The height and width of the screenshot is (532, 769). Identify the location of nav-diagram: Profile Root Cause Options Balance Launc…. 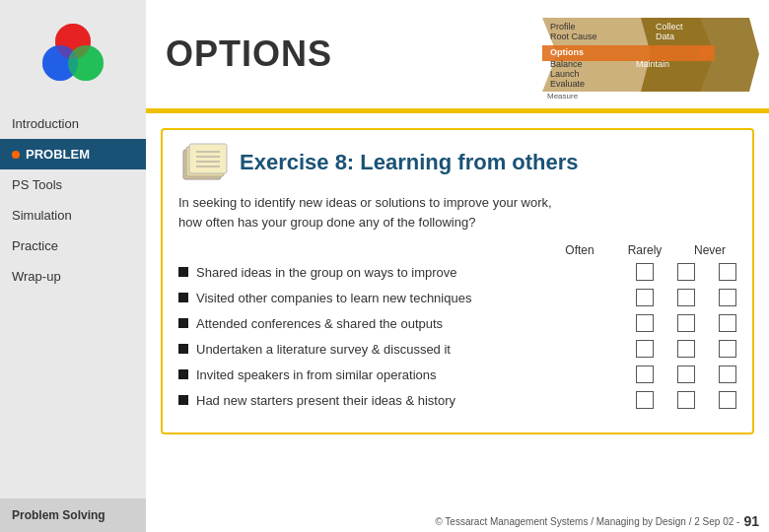
(651, 55).